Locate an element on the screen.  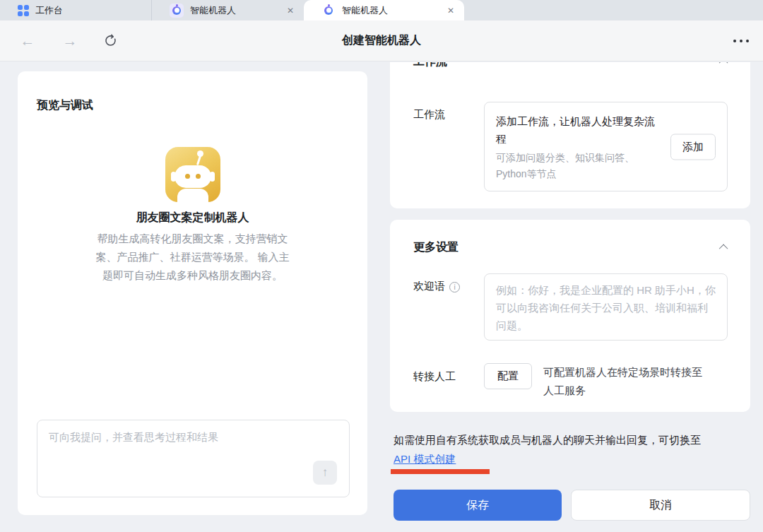
bot-description: 帮助生成高转化朋友圈文案，支持营销文案、产品推广、社群运营等场景。 输入主题即可… is located at coordinates (193, 257).